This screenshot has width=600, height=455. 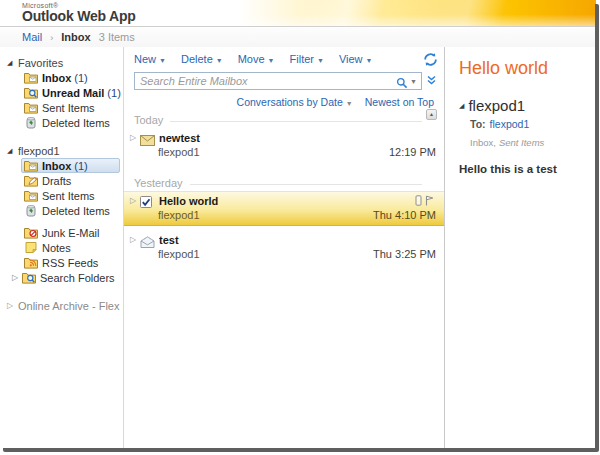 What do you see at coordinates (62, 92) in the screenshot?
I see `sidebar-item-unread-mail: Unread Mail (1)` at bounding box center [62, 92].